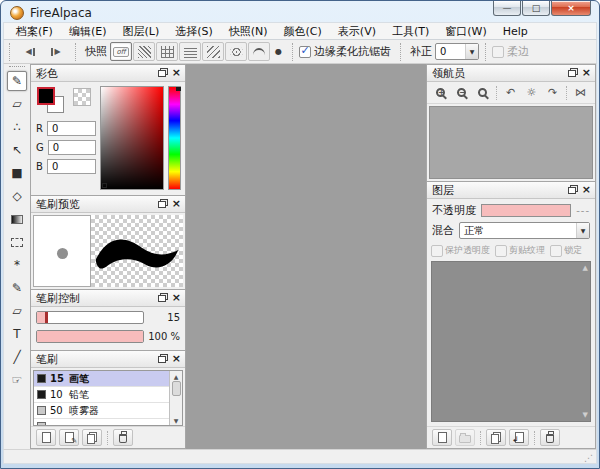 This screenshot has height=469, width=600. I want to click on hue-slider, so click(174, 138).